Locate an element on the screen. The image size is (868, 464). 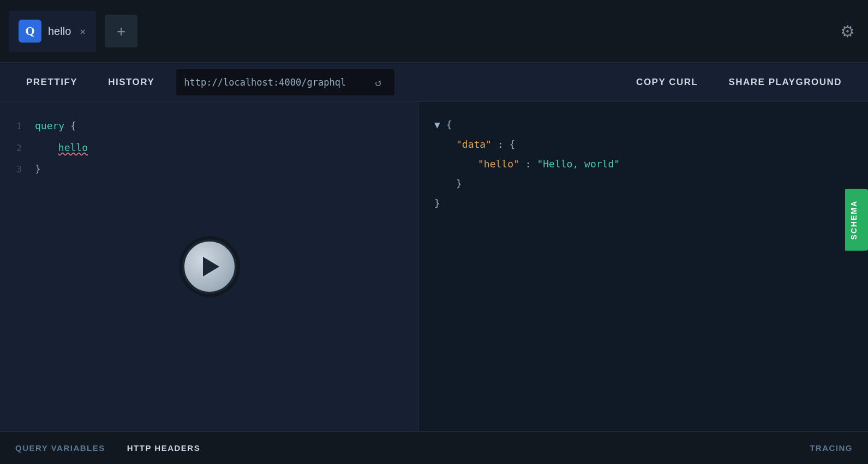
collapse-arrow: ▼ is located at coordinates (438, 124).